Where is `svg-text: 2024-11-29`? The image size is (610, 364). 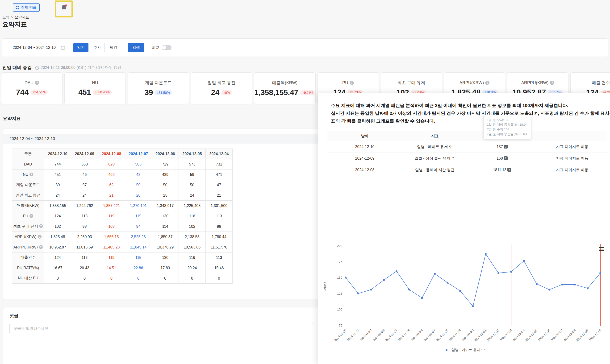
svg-text: 2024-11-29 is located at coordinates (455, 336).